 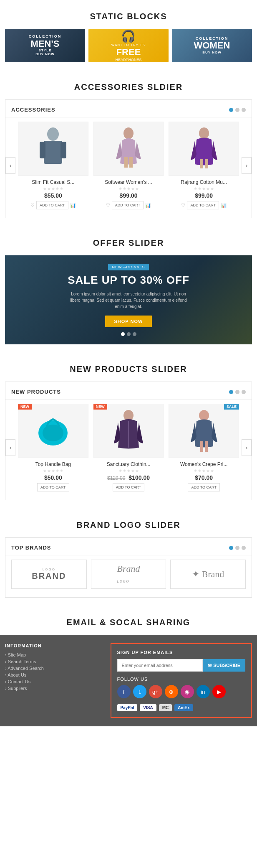 I want to click on footer-link-suppliers: Suppliers, so click(x=56, y=688).